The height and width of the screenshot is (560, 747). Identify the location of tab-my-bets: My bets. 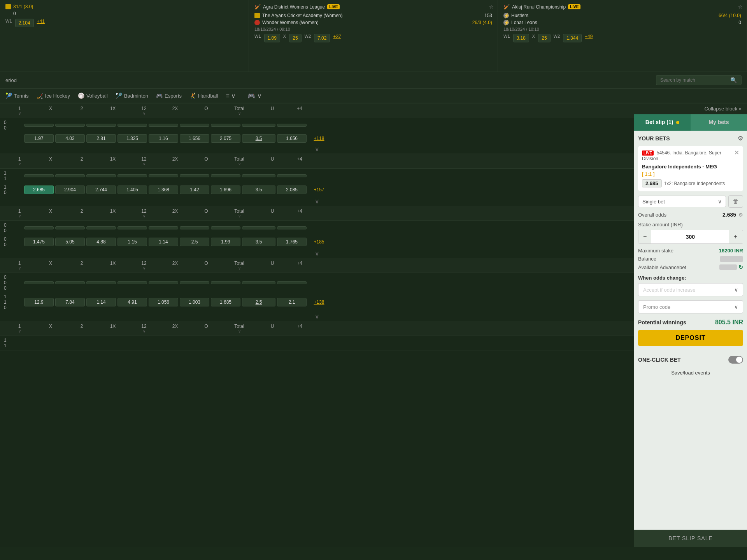
(719, 122).